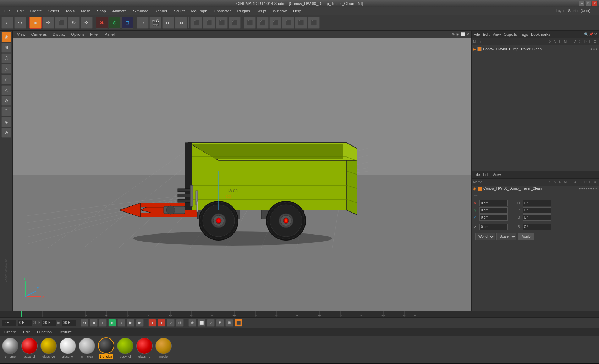 This screenshot has width=599, height=364. I want to click on coord-x-input: 0 cm, so click(494, 203).